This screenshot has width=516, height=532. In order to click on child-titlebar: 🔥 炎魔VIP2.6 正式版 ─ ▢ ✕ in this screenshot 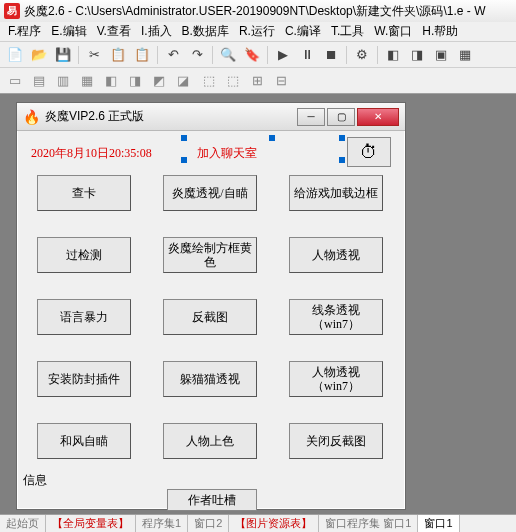, I will do `click(211, 117)`.